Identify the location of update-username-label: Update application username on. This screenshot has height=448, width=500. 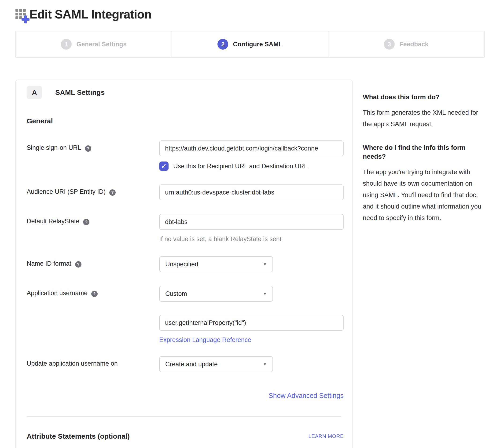
(72, 364).